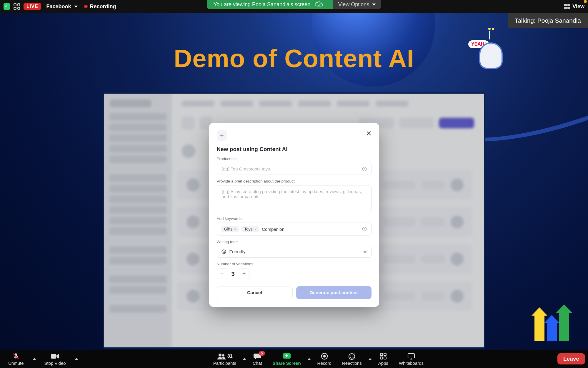 The width and height of the screenshot is (588, 368). Describe the element at coordinates (294, 274) in the screenshot. I see `variations-stepper: − 3 +` at that location.